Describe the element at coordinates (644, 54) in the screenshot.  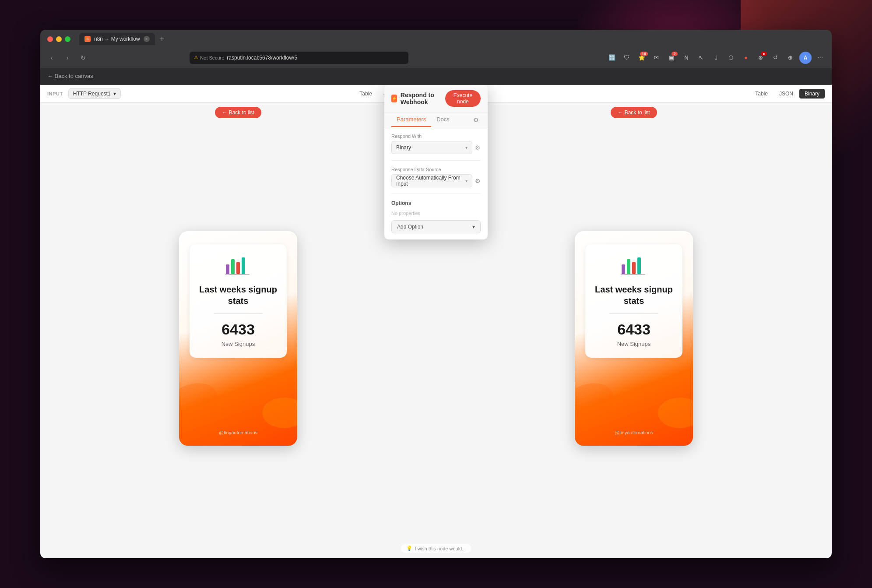
I see `bookmark-badge: 10` at that location.